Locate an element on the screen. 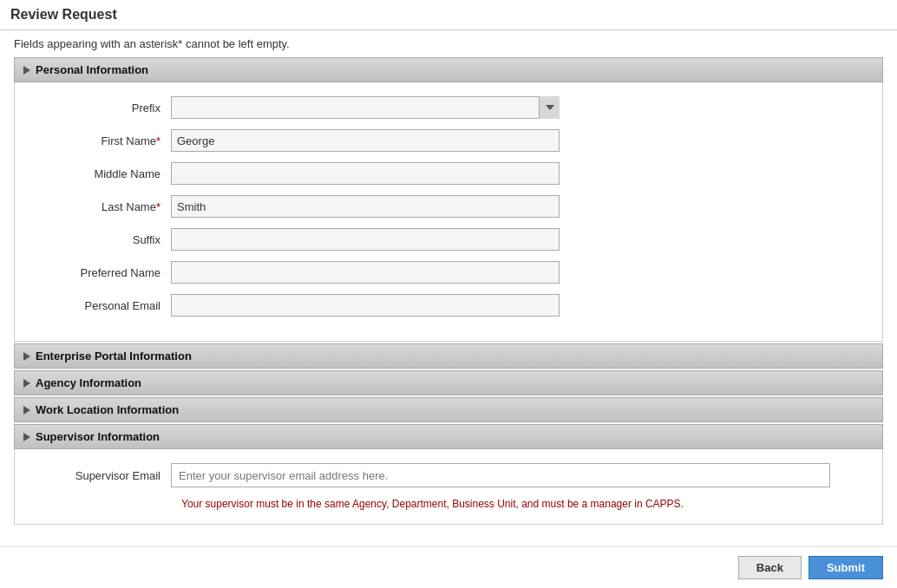 The width and height of the screenshot is (897, 588). first-name-required-star: * is located at coordinates (158, 140).